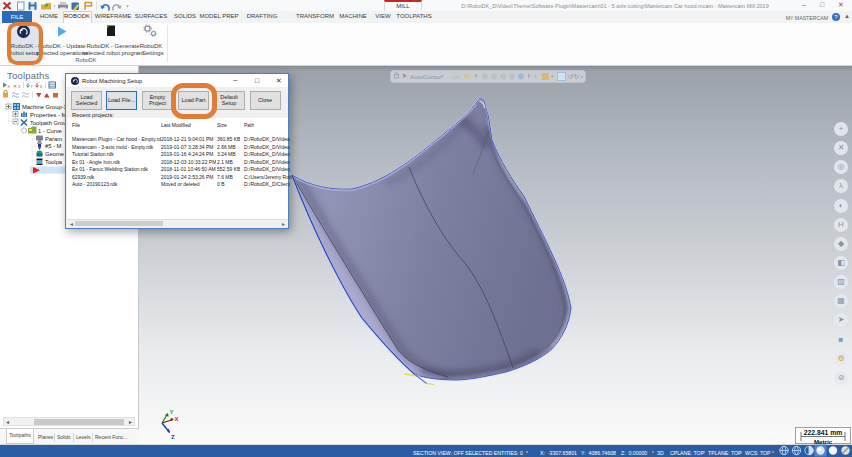 The width and height of the screenshot is (852, 457). I want to click on svg-text: xyz, so click(456, 77).